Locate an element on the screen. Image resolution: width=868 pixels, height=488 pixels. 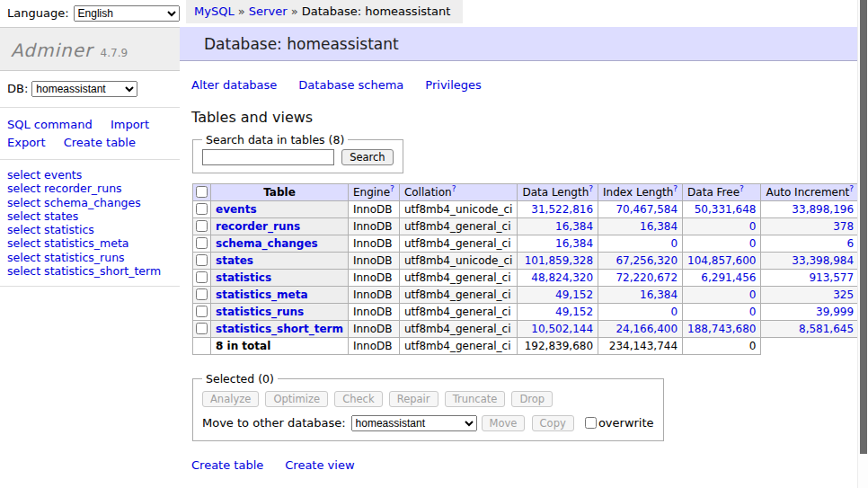
check-button: Check is located at coordinates (358, 399).